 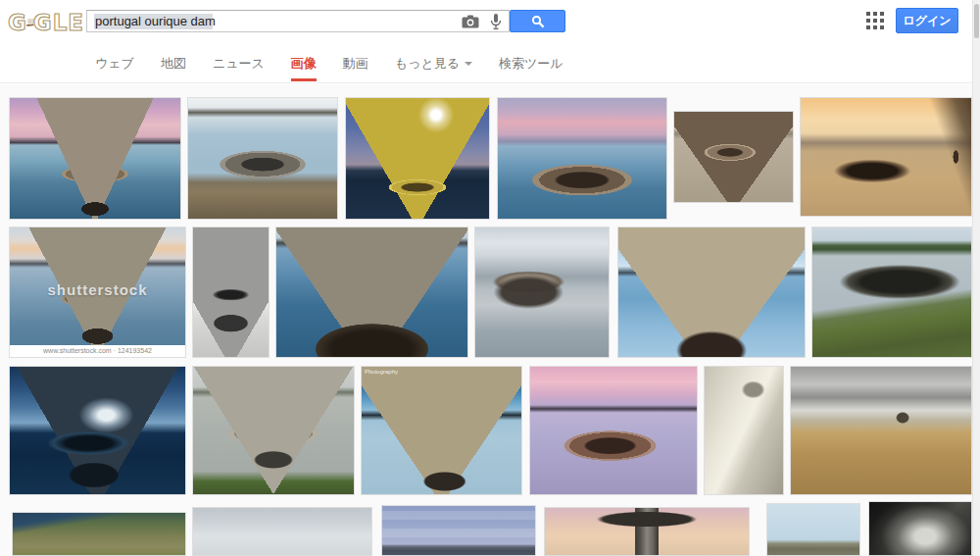 What do you see at coordinates (304, 64) in the screenshot?
I see `tab-label: 画像` at bounding box center [304, 64].